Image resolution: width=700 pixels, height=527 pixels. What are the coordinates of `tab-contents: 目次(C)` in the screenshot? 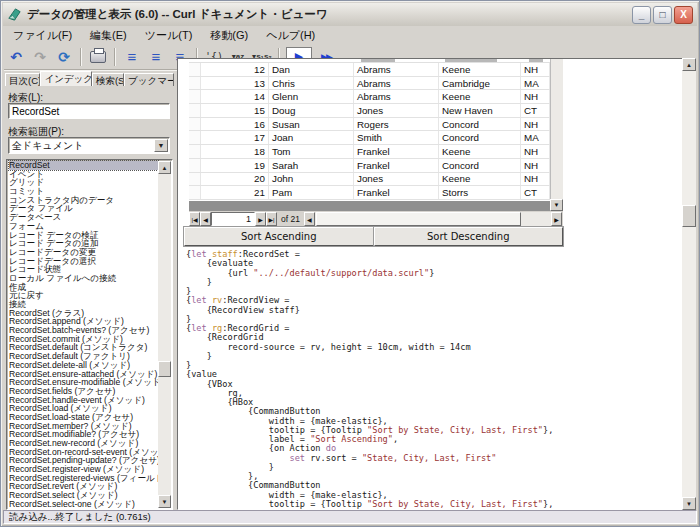 It's located at (22, 80).